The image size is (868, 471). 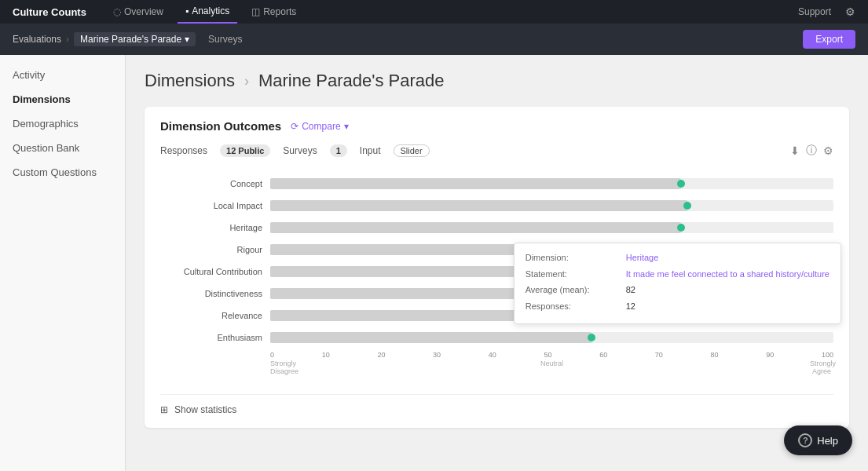 What do you see at coordinates (496, 338) in the screenshot?
I see `chart-row-enthusiasm: Enthusiasm` at bounding box center [496, 338].